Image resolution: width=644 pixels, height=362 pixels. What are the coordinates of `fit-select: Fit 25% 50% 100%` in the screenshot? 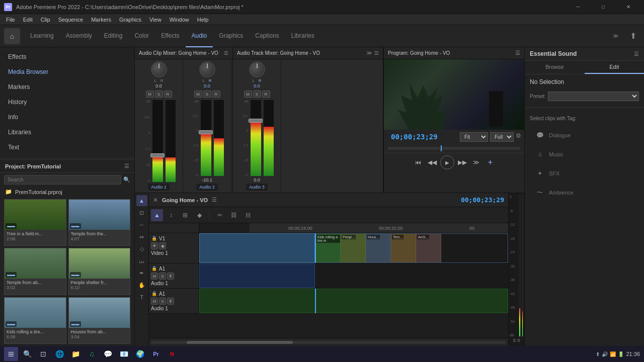 It's located at (474, 137).